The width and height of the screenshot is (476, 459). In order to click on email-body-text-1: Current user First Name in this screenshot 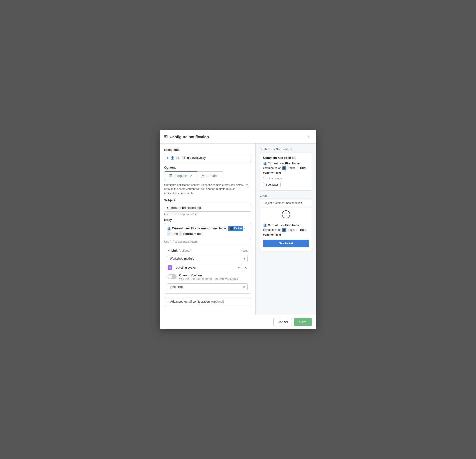, I will do `click(284, 225)`.